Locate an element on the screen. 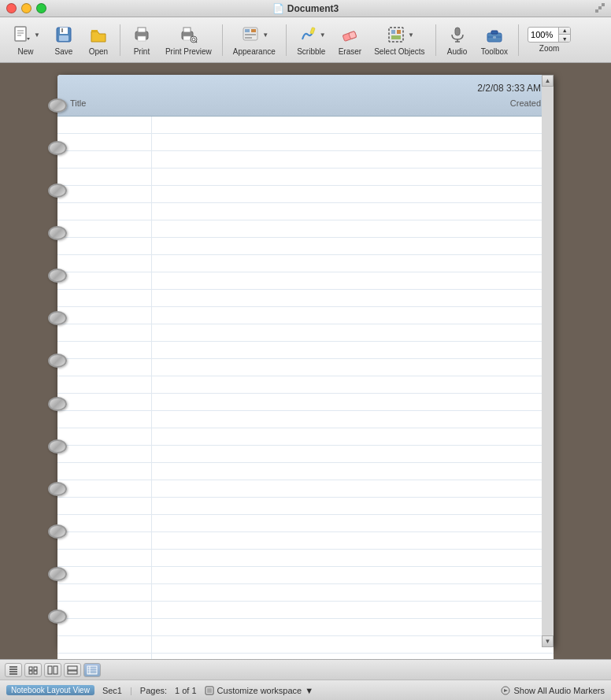  open-button: Open is located at coordinates (98, 39).